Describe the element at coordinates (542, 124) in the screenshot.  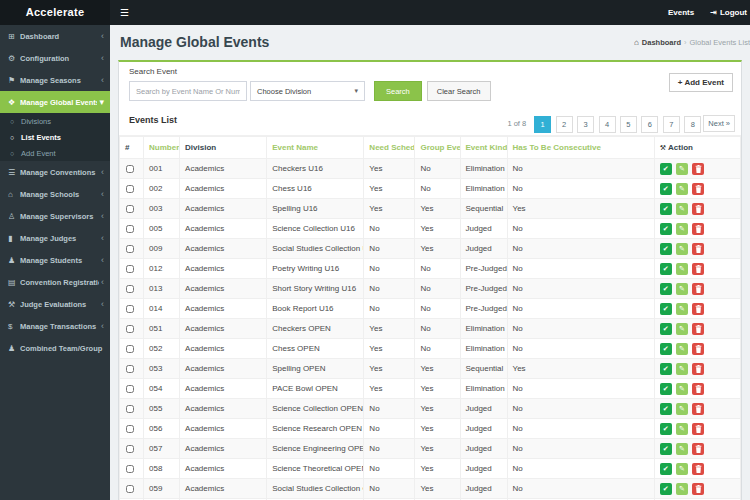
I see `pagination-page-1: 1` at that location.